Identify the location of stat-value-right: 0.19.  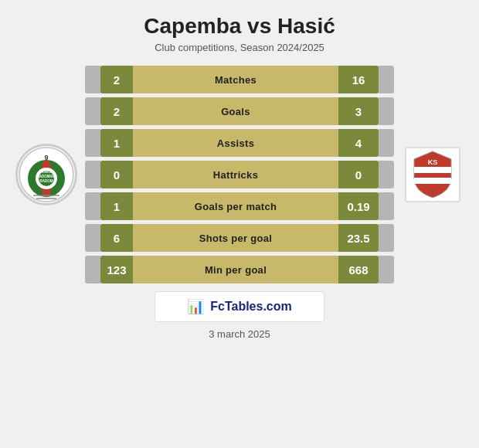
(358, 206).